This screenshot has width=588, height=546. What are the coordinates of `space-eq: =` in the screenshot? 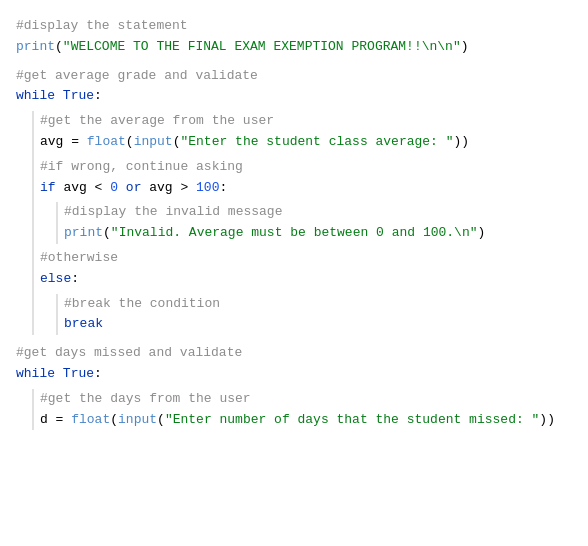 It's located at (74, 142).